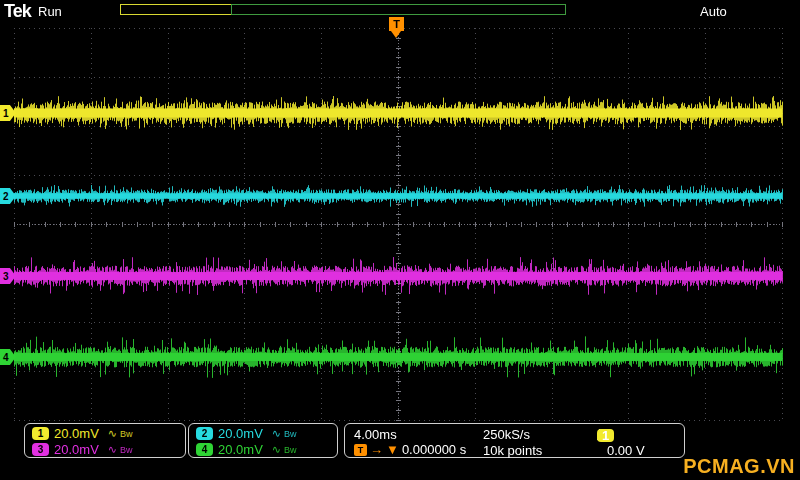  What do you see at coordinates (276, 450) in the screenshot?
I see `ch4-coupling-icon: ∿` at bounding box center [276, 450].